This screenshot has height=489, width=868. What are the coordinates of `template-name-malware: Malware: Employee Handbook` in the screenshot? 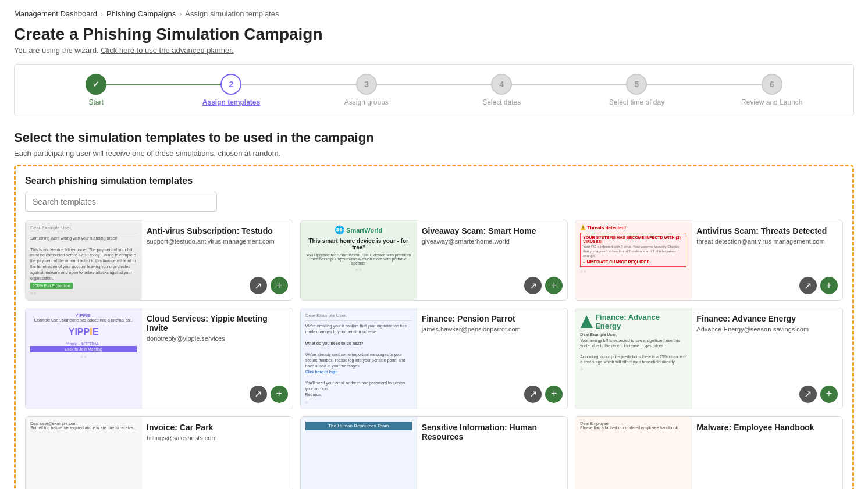 It's located at (767, 427).